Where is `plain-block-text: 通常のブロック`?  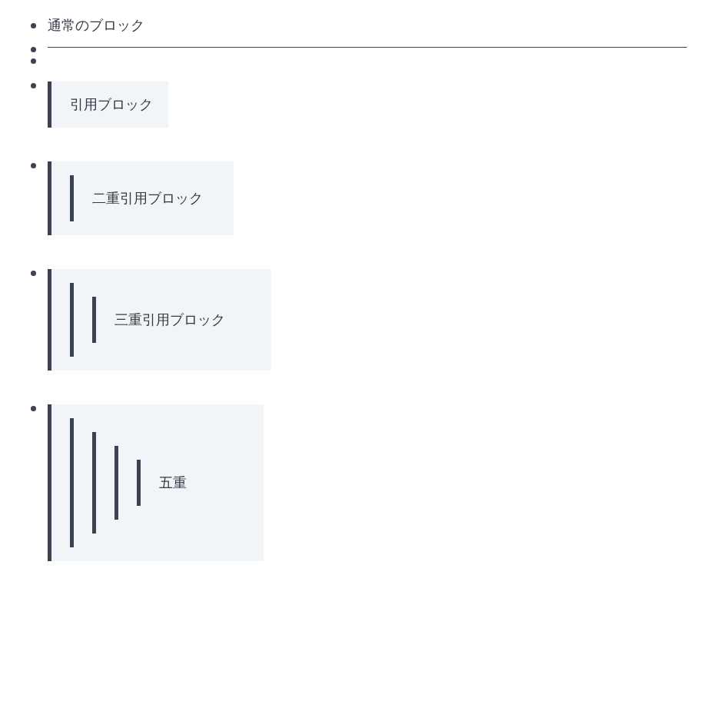
plain-block-text: 通常のブロック is located at coordinates (96, 25).